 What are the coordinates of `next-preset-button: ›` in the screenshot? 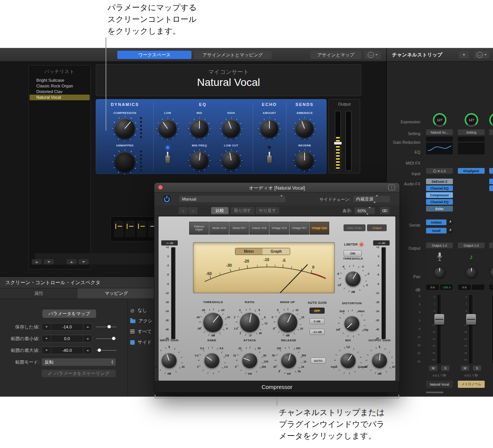 It's located at (193, 210).